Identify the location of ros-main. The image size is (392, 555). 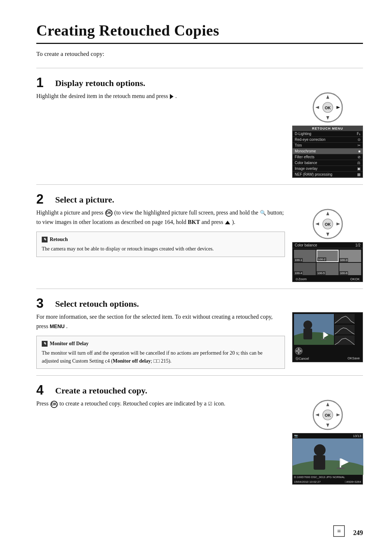
(327, 330).